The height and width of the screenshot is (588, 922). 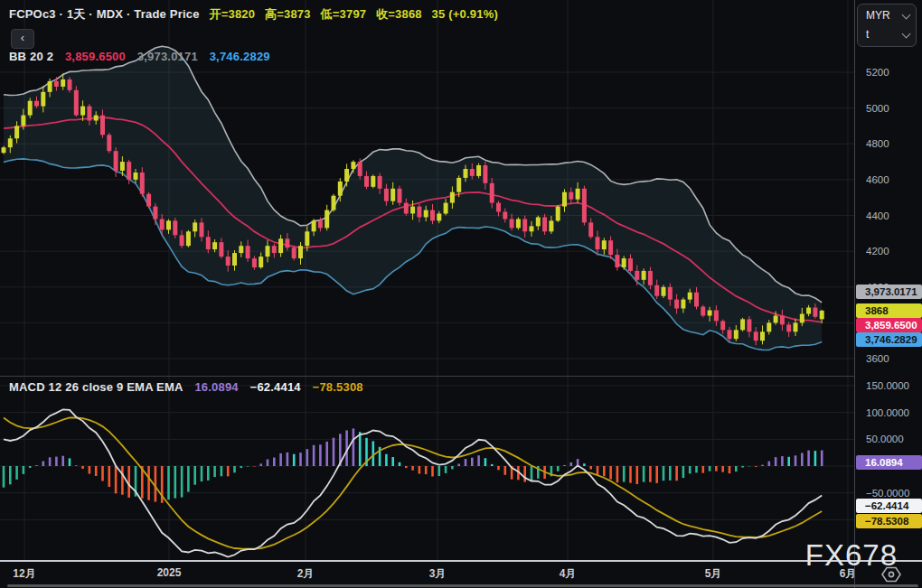 What do you see at coordinates (287, 14) in the screenshot?
I see `high-value: 高=3873` at bounding box center [287, 14].